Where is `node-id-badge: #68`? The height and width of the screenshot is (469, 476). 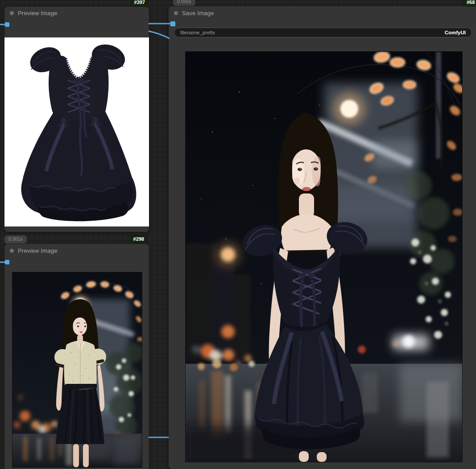
node-id-badge: #68 is located at coordinates (470, 3).